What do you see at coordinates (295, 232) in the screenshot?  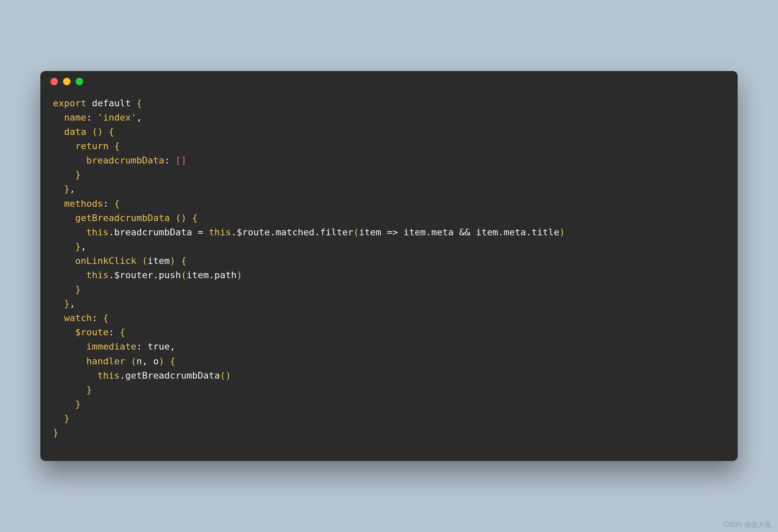 I see `code-token: matched` at bounding box center [295, 232].